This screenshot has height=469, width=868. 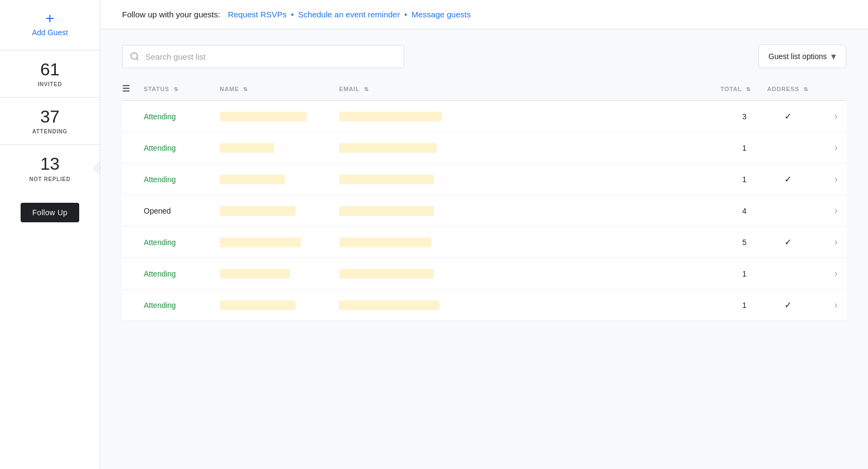 What do you see at coordinates (522, 89) in the screenshot?
I see `col-email-header: EMAIL ⇅` at bounding box center [522, 89].